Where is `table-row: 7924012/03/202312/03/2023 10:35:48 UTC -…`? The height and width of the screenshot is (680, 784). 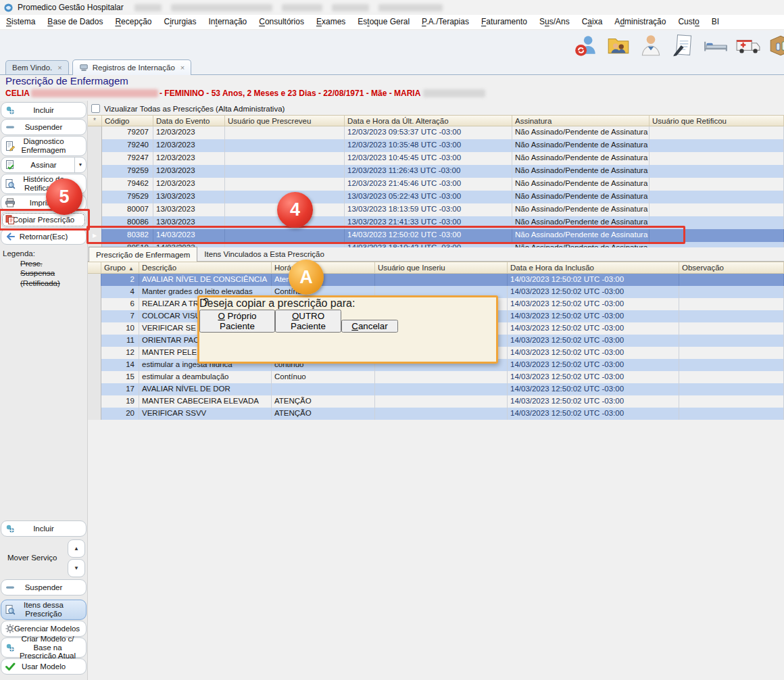 table-row: 7924012/03/202312/03/2023 10:35:48 UTC -… is located at coordinates (436, 146).